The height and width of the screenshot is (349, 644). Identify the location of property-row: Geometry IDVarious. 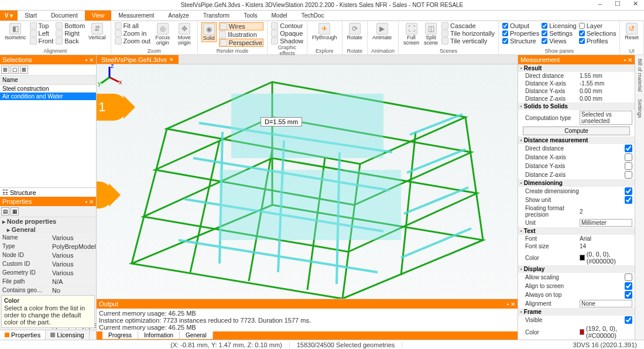
(48, 273).